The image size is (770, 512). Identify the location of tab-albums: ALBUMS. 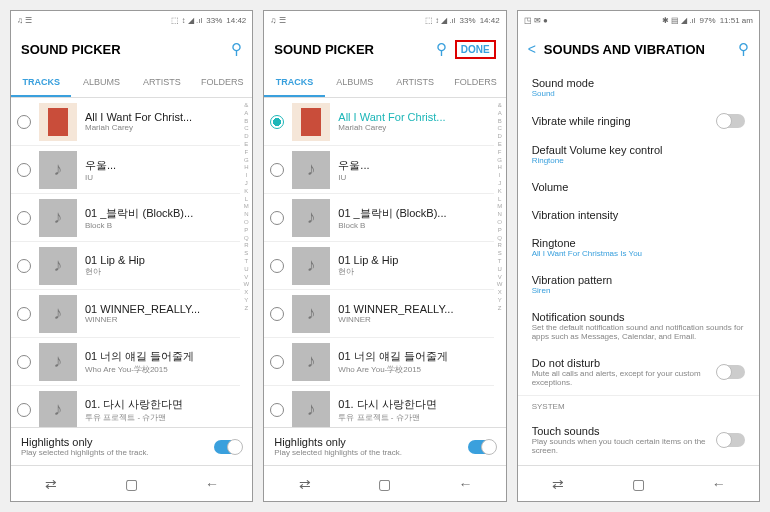
(101, 83).